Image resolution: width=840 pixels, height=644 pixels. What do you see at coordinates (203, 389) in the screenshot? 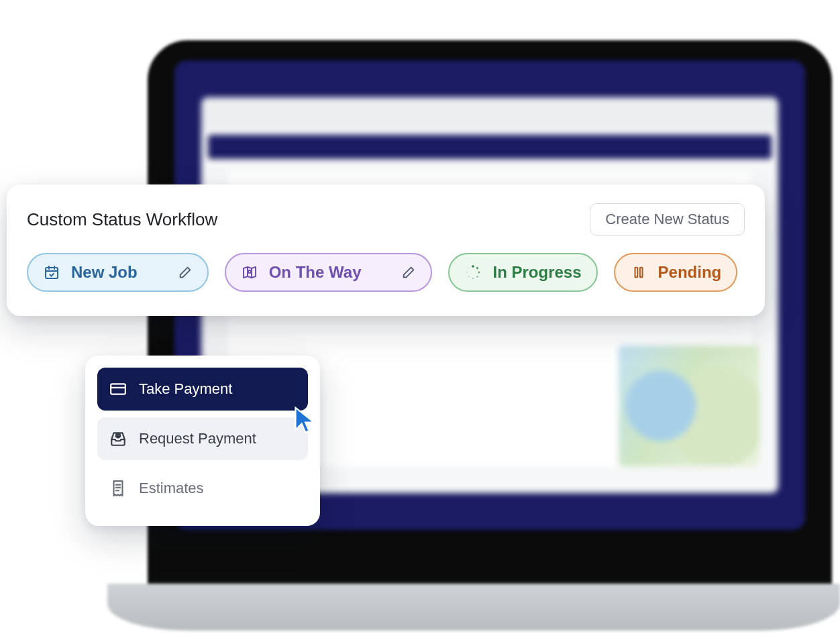
I see `menu-item-take-payment: Take Payment` at bounding box center [203, 389].